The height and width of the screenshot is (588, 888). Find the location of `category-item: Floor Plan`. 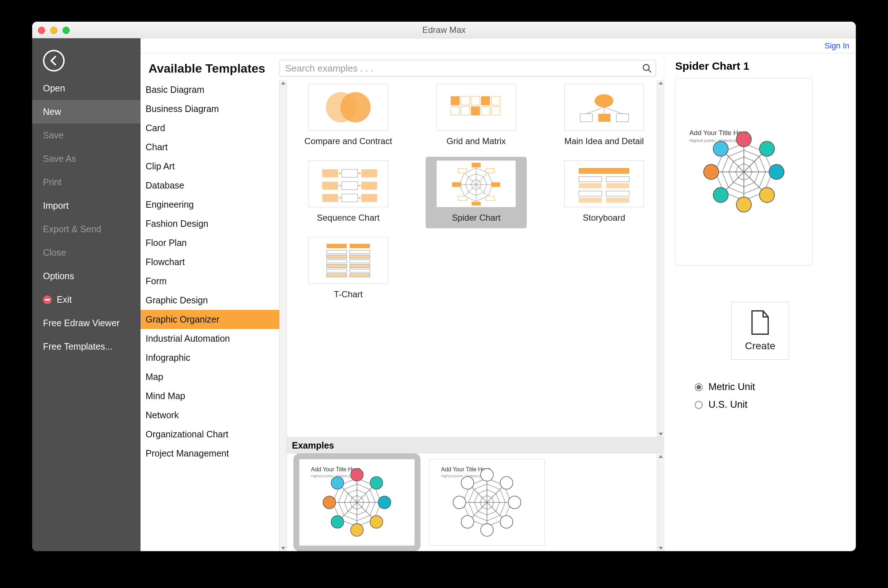

category-item: Floor Plan is located at coordinates (210, 243).